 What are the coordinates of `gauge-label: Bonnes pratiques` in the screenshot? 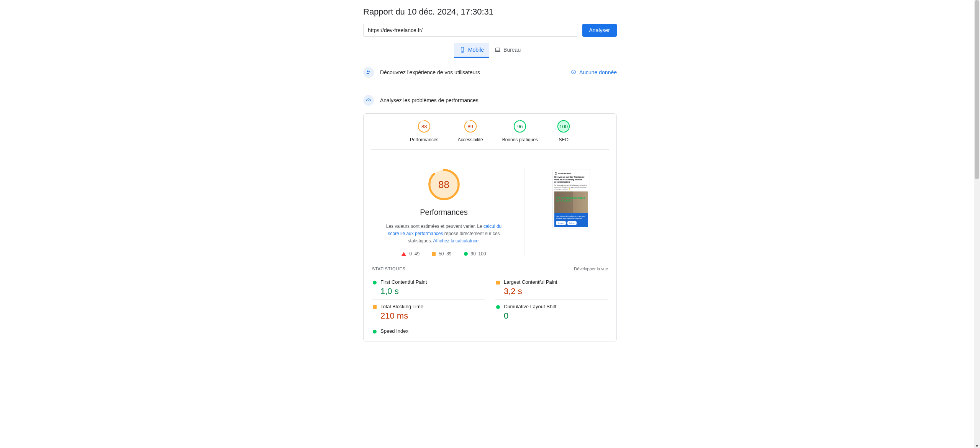 It's located at (520, 140).